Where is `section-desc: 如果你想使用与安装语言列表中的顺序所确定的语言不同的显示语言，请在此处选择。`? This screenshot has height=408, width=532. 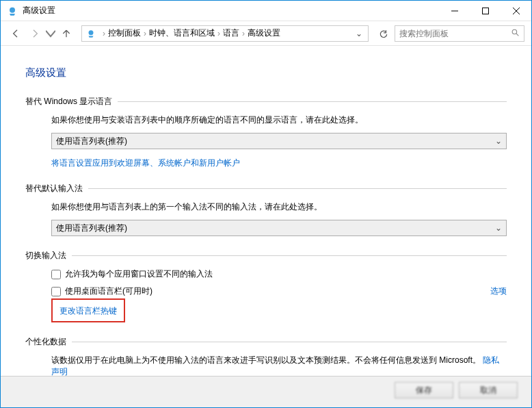 section-desc: 如果你想使用与安装语言列表中的顺序所确定的语言不同的显示语言，请在此处选择。 is located at coordinates (279, 120).